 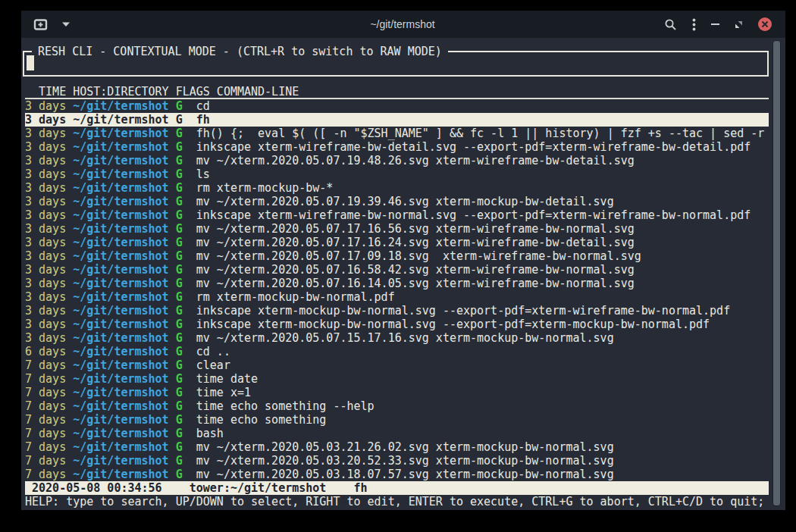 What do you see at coordinates (397, 92) in the screenshot?
I see `table-header: TIME HOST:DIRECTORY FLAGS COMMAND-LINE` at bounding box center [397, 92].